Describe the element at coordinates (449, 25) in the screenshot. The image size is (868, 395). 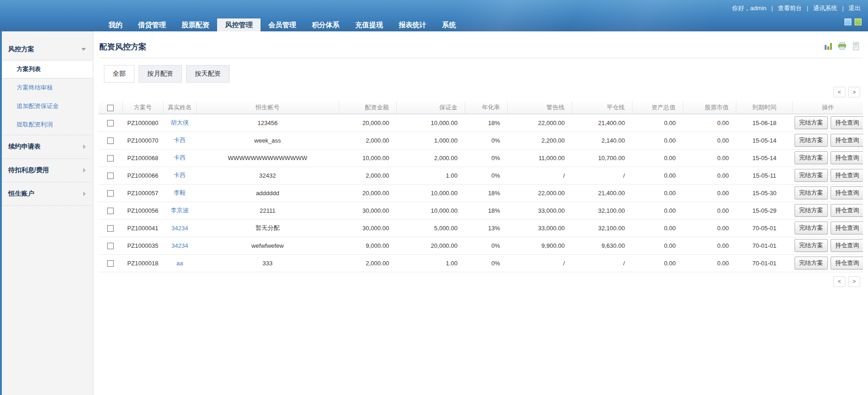
I see `nav-tab-system: 系统` at that location.